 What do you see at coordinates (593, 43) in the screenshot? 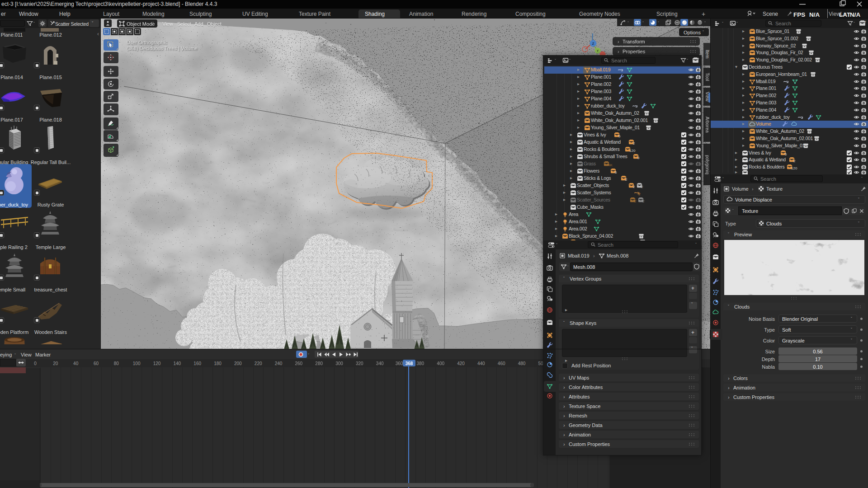
I see `svg-text: Z` at bounding box center [593, 43].